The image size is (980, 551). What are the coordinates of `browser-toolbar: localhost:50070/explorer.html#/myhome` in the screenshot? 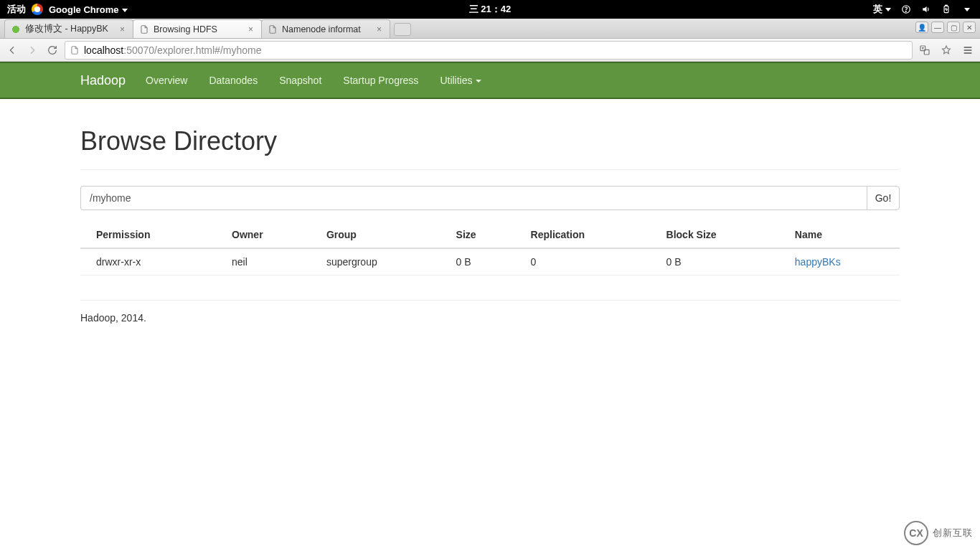 It's located at (490, 50).